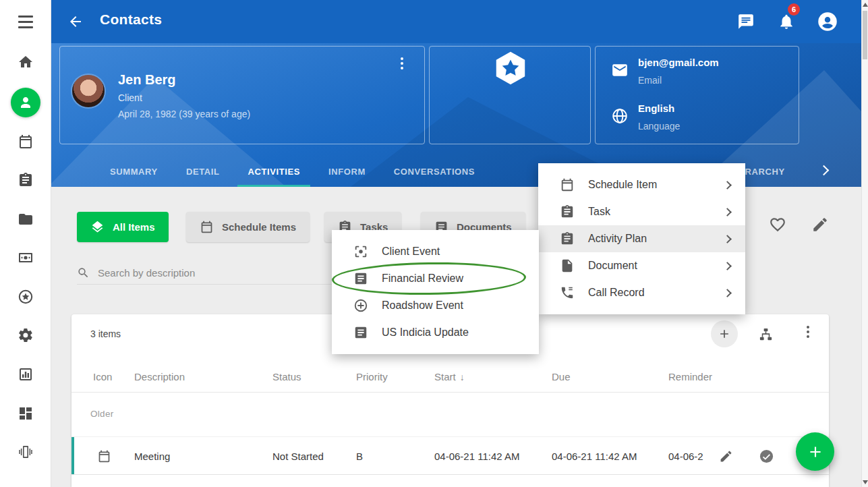  Describe the element at coordinates (865, 35) in the screenshot. I see `scrollbar-thumb` at that location.